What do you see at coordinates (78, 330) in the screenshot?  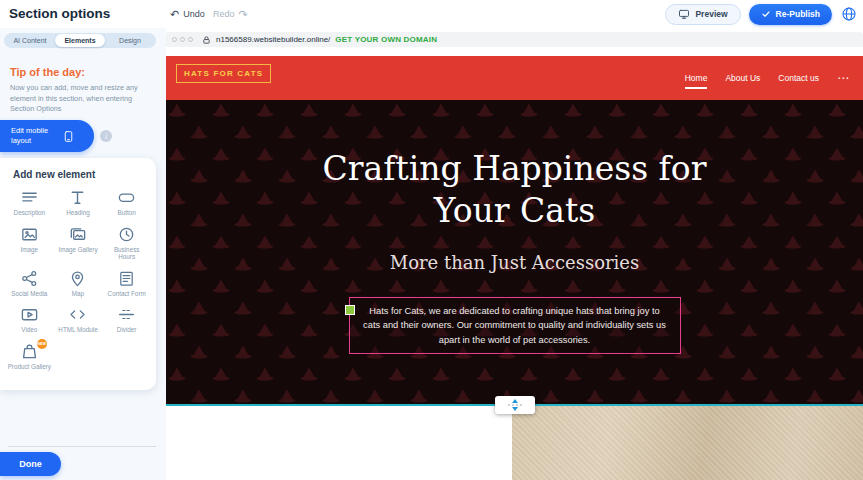 I see `element-label: HTML Module` at bounding box center [78, 330].